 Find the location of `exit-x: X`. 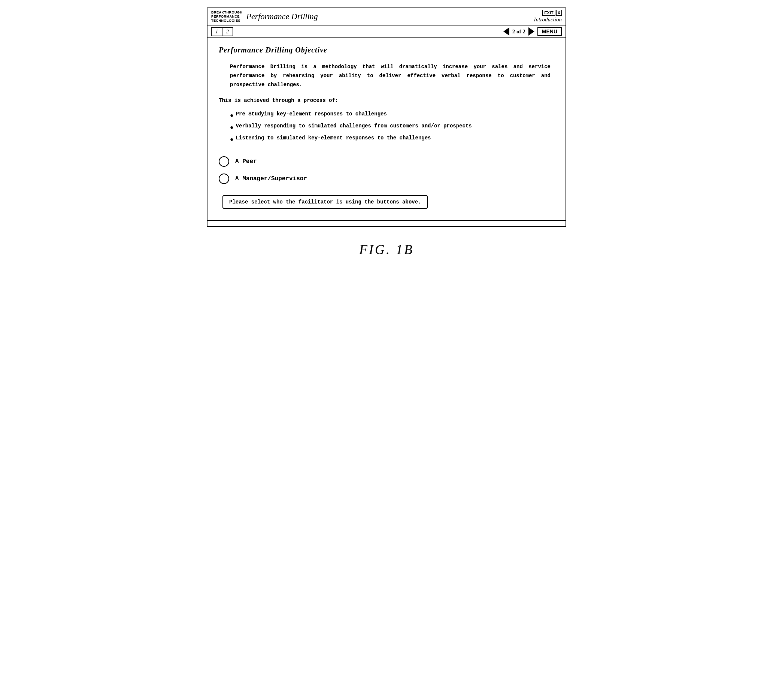

exit-x: X is located at coordinates (559, 13).